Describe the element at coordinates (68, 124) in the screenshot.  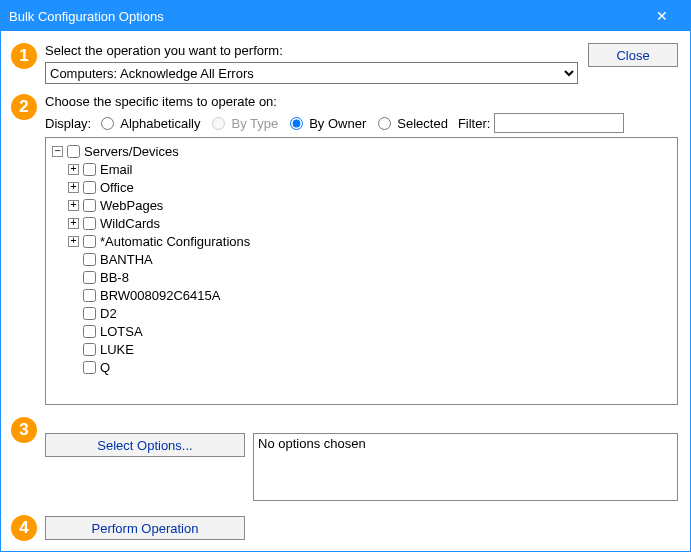
I see `display-label: Display:` at that location.